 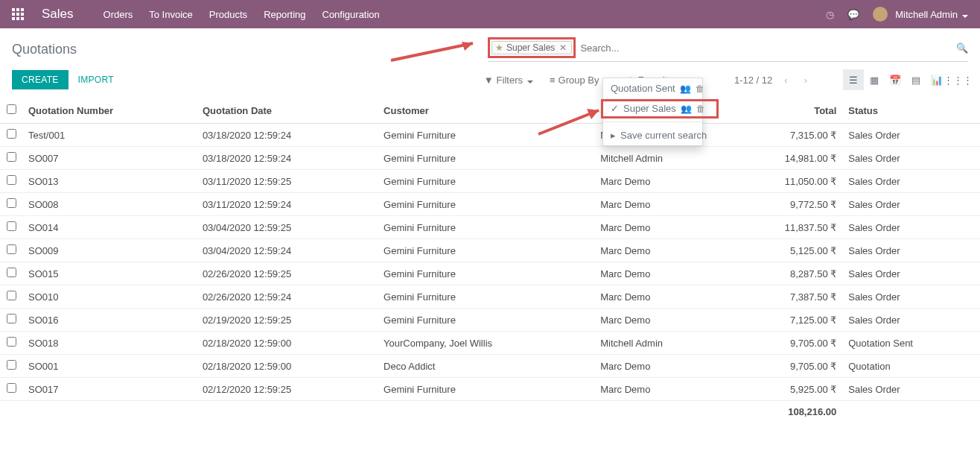 I want to click on favorite-item-quotation-sent: Quotation Sent 👥 🗑, so click(x=652, y=88).